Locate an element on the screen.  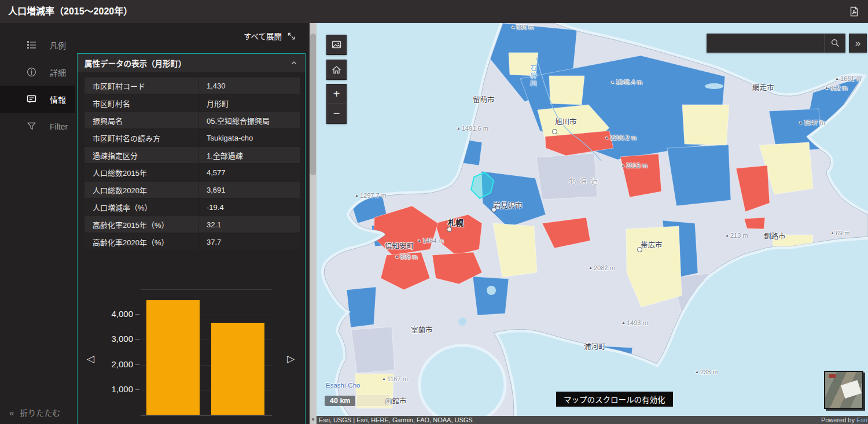
attribute-row: 人口総数2020年3,691 is located at coordinates (192, 190).